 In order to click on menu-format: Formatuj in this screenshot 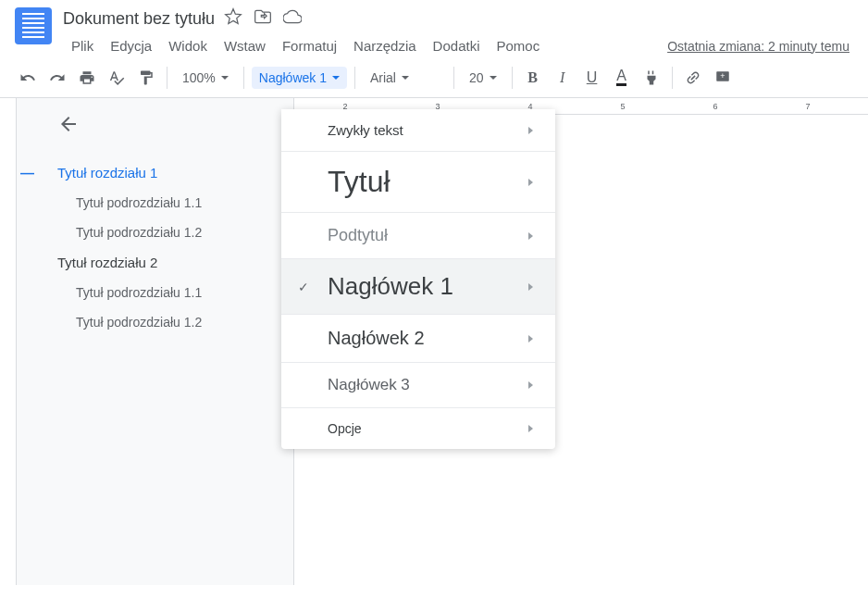, I will do `click(309, 46)`.